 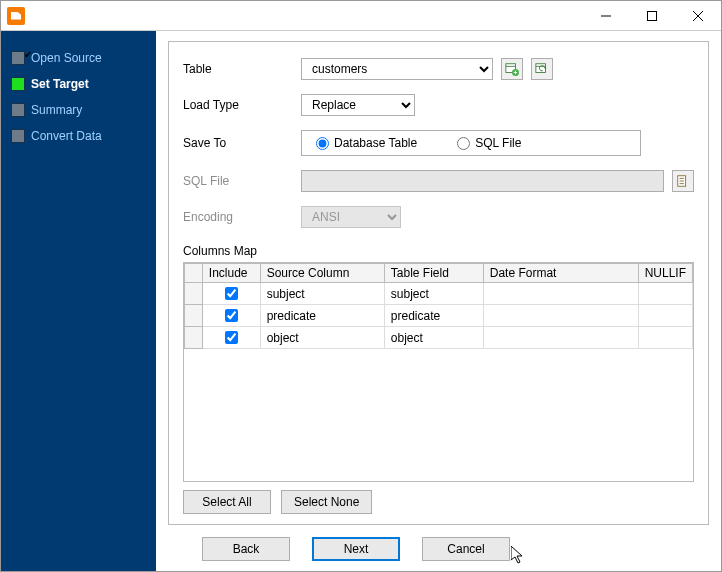 I want to click on save-to-label: Save To, so click(x=238, y=143).